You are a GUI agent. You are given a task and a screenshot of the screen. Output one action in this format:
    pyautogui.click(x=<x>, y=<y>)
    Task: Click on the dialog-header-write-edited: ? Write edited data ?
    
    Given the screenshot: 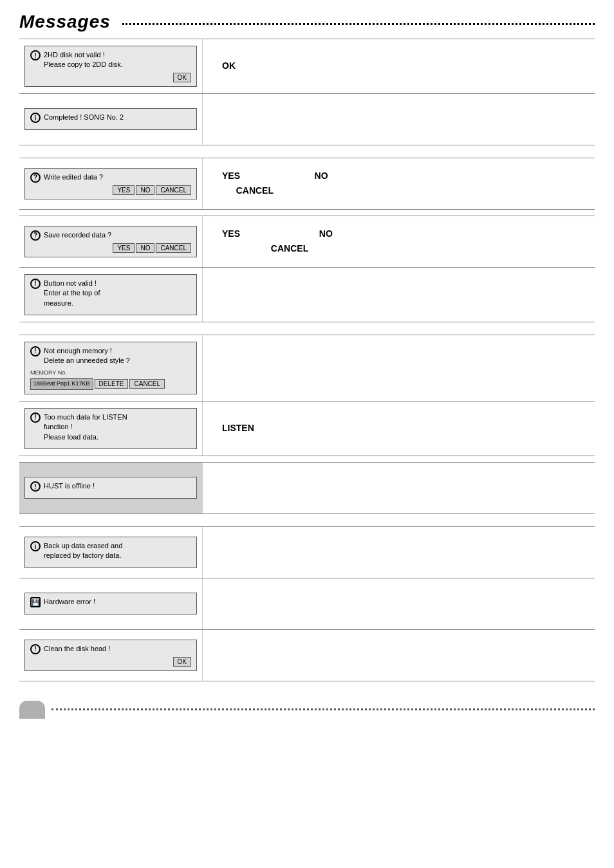 What is the action you would take?
    pyautogui.click(x=111, y=178)
    